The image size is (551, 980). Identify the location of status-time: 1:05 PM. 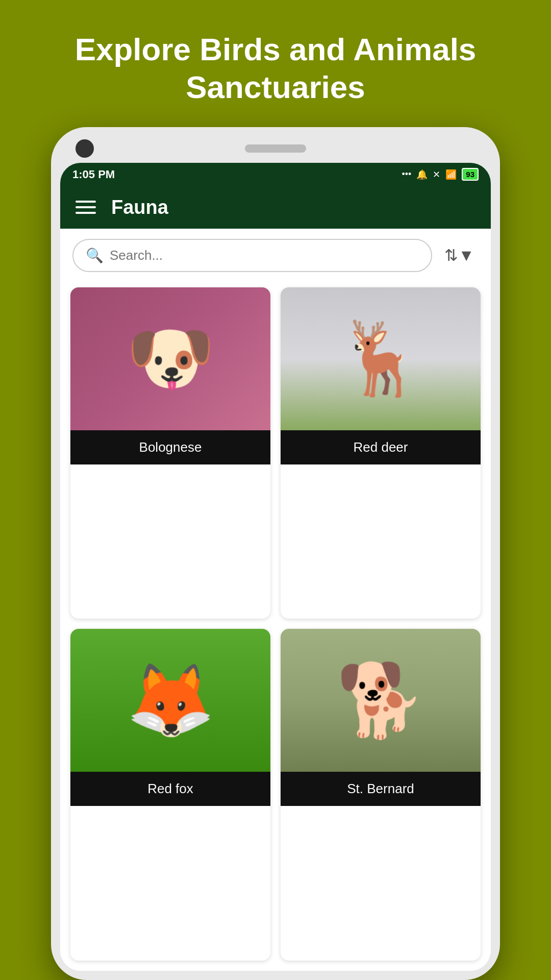
(94, 175).